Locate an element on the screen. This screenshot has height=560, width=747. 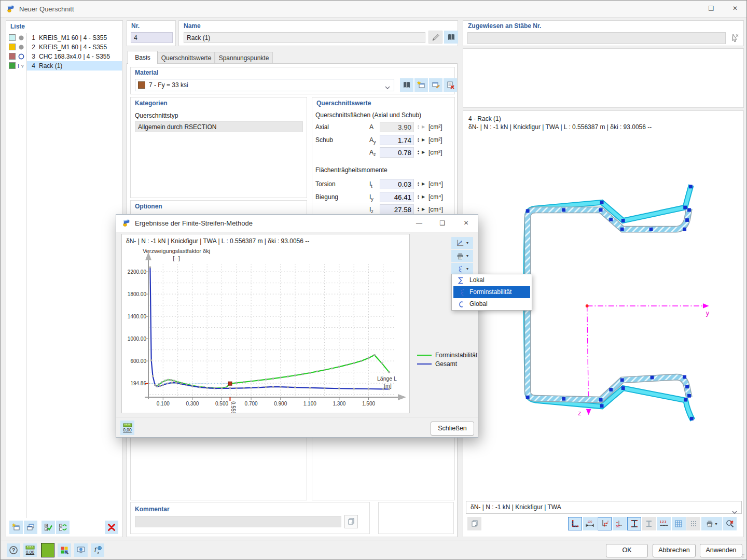
dimensions-button: 100 is located at coordinates (590, 524).